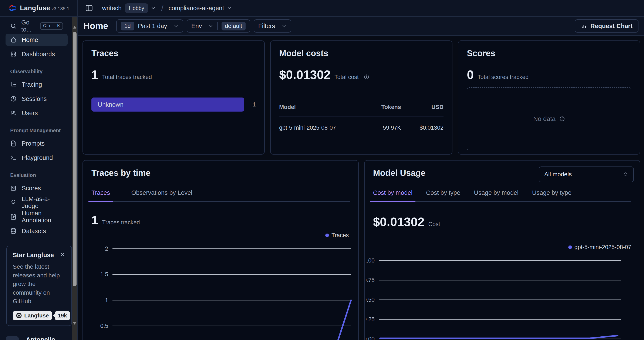  I want to click on sidebar-toggle-icon, so click(89, 8).